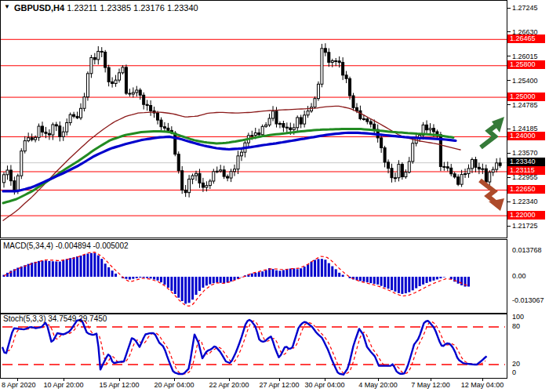  What do you see at coordinates (39, 8) in the screenshot?
I see `symbol-label: GBPUSD,H4` at bounding box center [39, 8].